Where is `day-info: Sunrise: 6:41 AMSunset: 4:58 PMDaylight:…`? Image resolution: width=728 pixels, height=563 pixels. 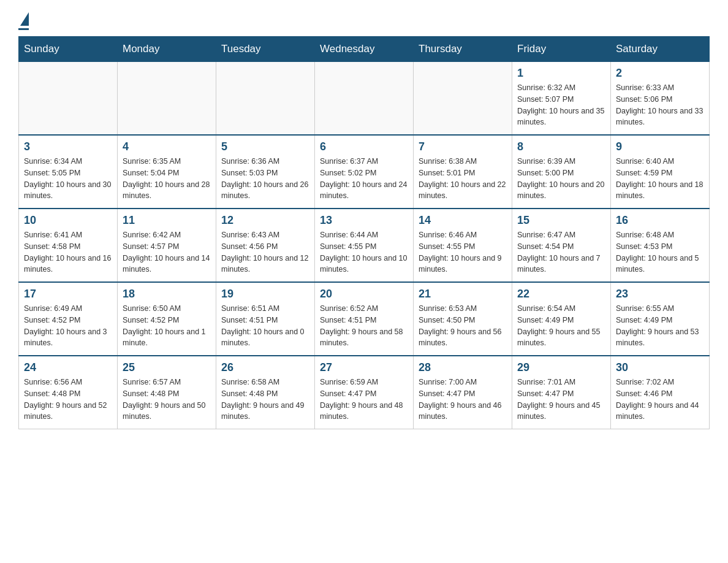
day-info: Sunrise: 6:41 AMSunset: 4:58 PMDaylight:… is located at coordinates (68, 253).